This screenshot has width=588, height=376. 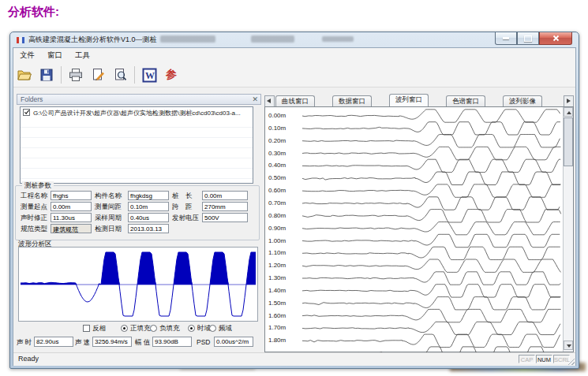 What do you see at coordinates (466, 101) in the screenshot?
I see `tab-spectrum: 色谱窗口` at bounding box center [466, 101].